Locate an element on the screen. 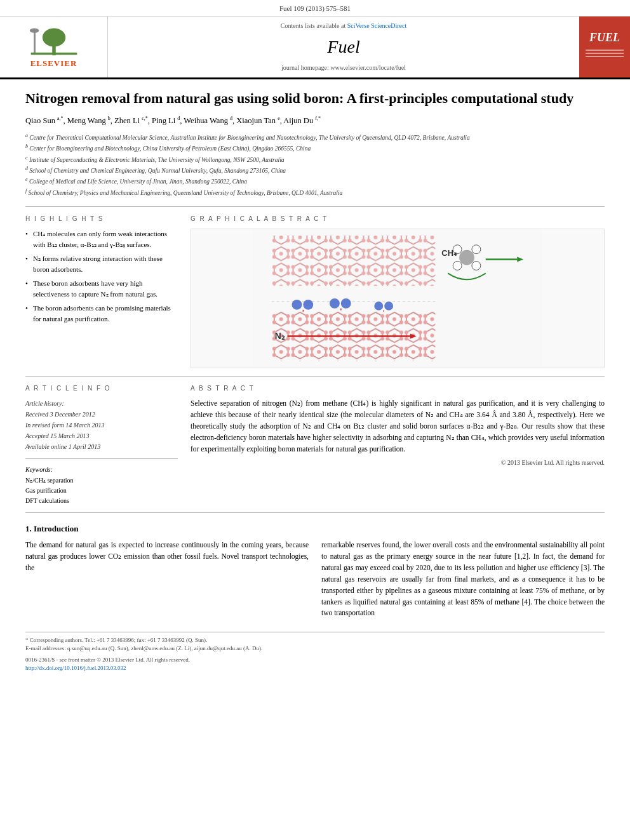 The width and height of the screenshot is (630, 840). keyword-1: N₂/CH₄ separation is located at coordinates (102, 481).